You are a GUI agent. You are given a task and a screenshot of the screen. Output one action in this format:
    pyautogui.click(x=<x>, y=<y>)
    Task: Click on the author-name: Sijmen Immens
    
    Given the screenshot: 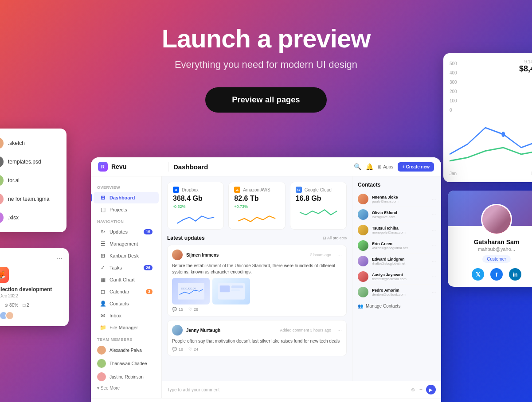 What is the action you would take?
    pyautogui.click(x=202, y=255)
    